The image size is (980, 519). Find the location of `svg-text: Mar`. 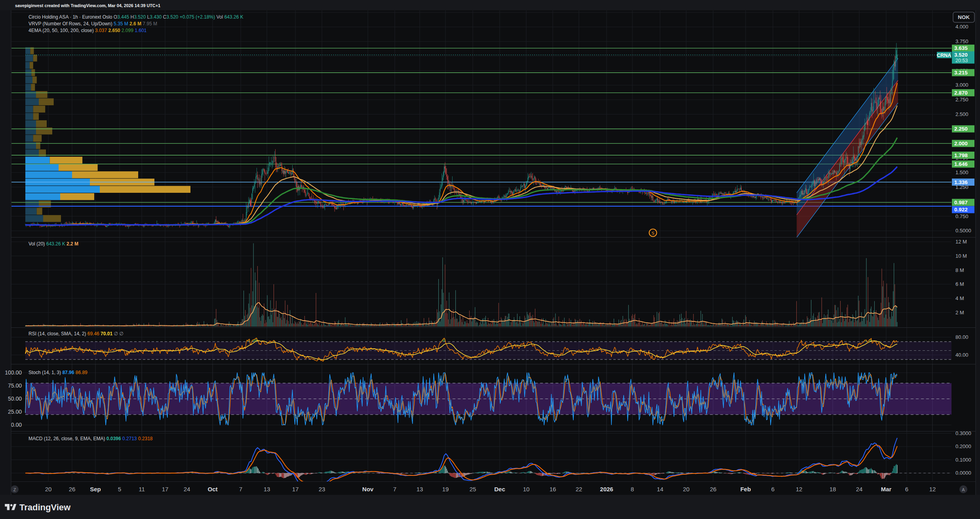

svg-text: Mar is located at coordinates (886, 489).